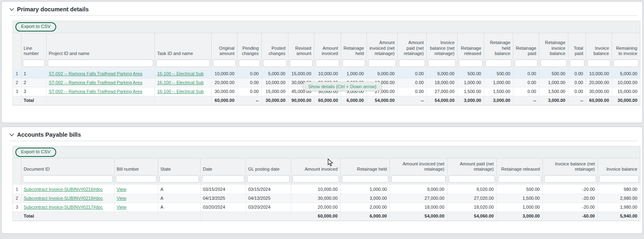  I want to click on cell-retheld: 2,000.00, so click(365, 207).